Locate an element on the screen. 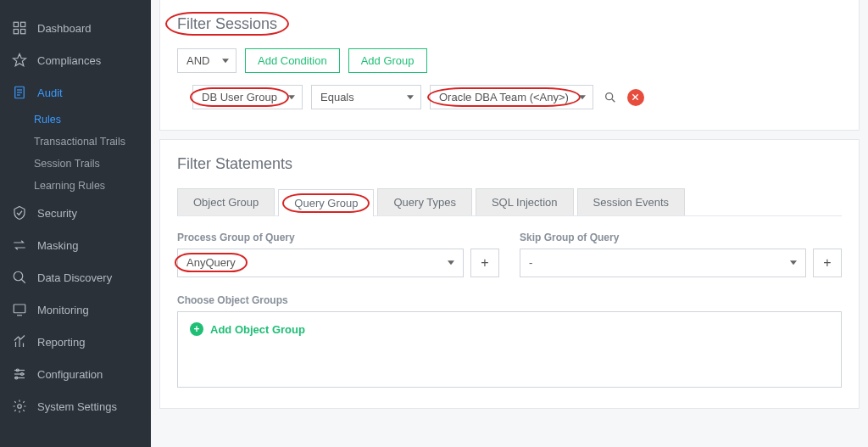 This screenshot has width=868, height=447. nav-label: Data Discovery is located at coordinates (75, 278).